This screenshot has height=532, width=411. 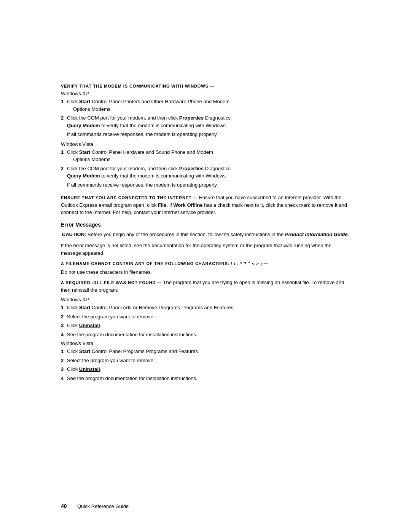 I want to click on xp-step1-text1: Control Panel, so click(x=107, y=101).